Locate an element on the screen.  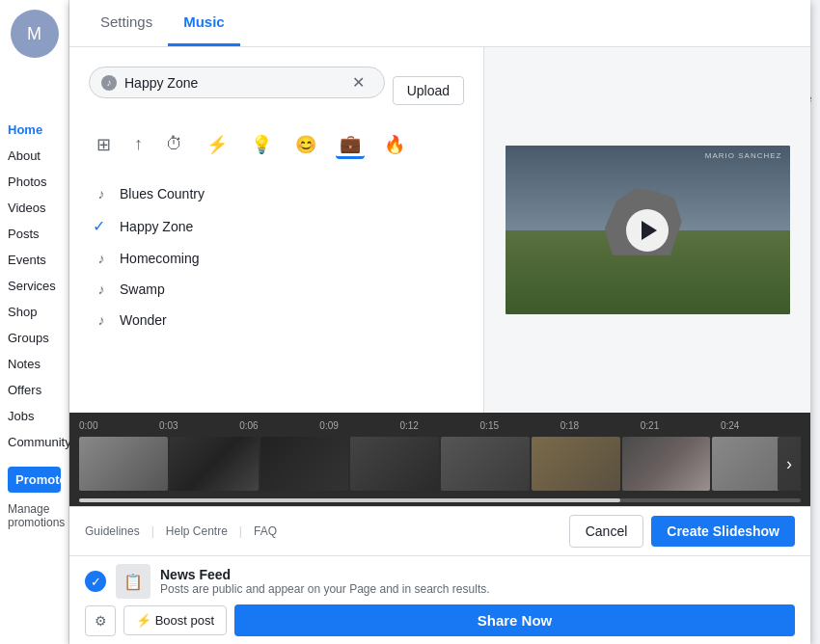
music-item-swamp: ♪ Swamp is located at coordinates (276, 289).